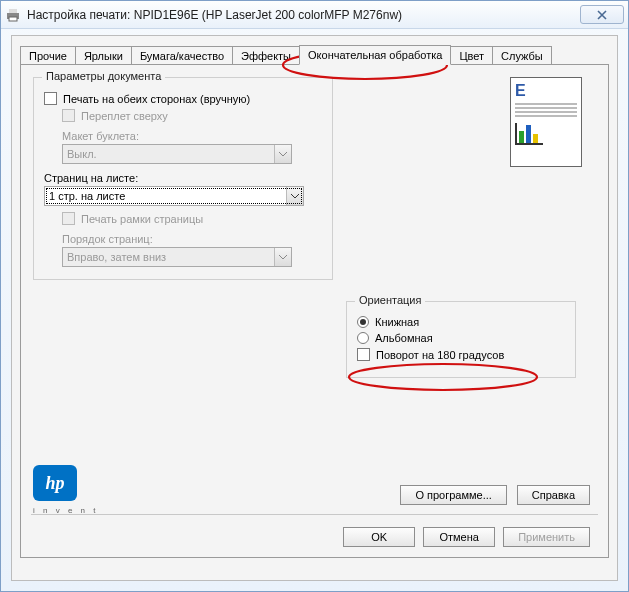  I want to click on tabs: Прочие Ярлыки Бумага/качество Эффекты Ок…, so click(314, 54).